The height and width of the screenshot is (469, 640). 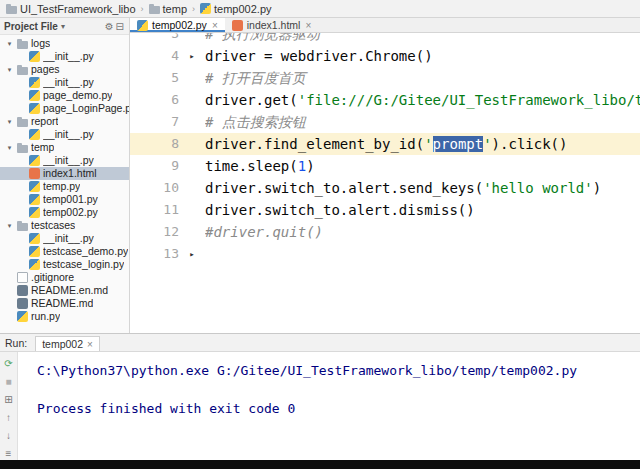 What do you see at coordinates (46, 316) in the screenshot?
I see `tree-item-label: run.py` at bounding box center [46, 316].